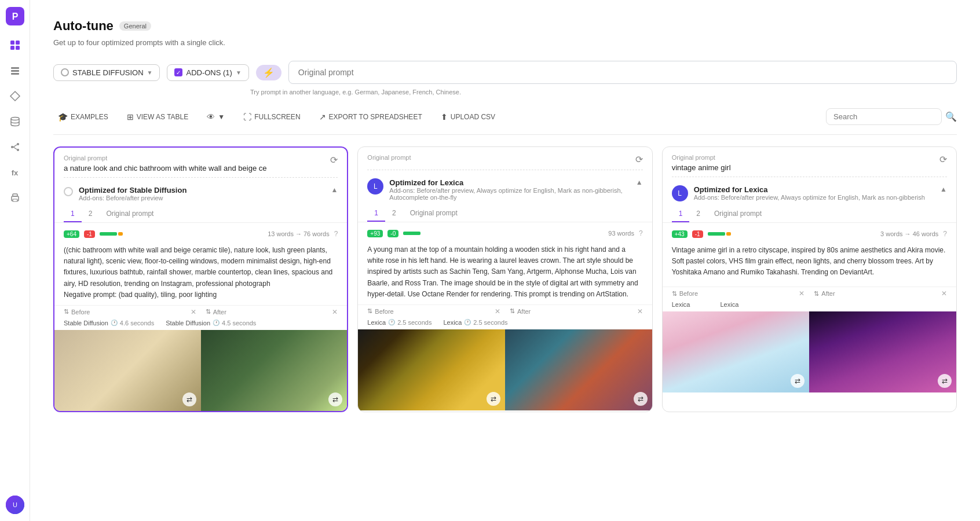 The width and height of the screenshot is (980, 521). I want to click on prompt-hint: Try prompt in another language, e.g. Ger…, so click(356, 92).